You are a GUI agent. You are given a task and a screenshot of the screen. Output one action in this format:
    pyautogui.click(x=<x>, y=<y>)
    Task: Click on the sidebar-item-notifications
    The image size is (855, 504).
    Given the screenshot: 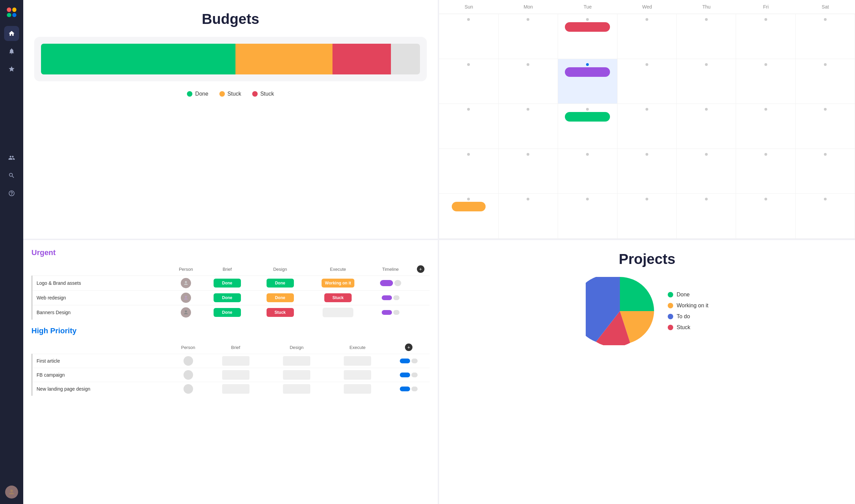 What is the action you would take?
    pyautogui.click(x=12, y=51)
    